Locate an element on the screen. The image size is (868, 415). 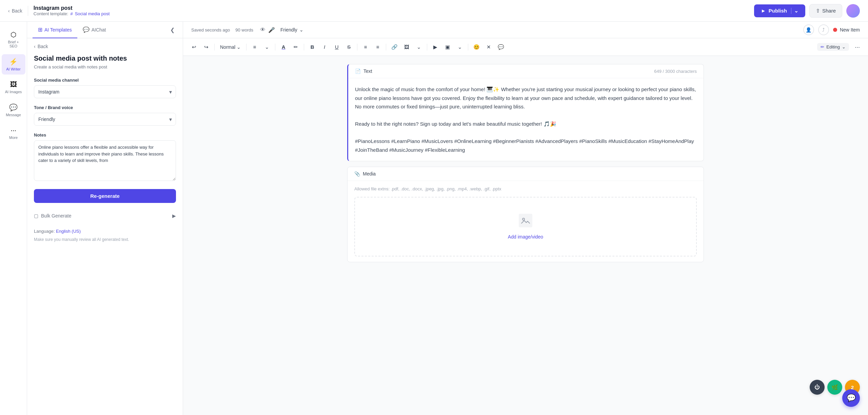
avatar-ring-1: 👤 is located at coordinates (809, 30).